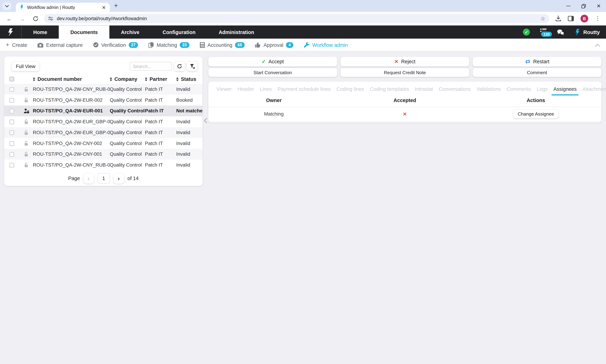  I want to click on table-row: ROU-TST/PO_QA-2W-EUR-002 Quality Control…, so click(103, 100).